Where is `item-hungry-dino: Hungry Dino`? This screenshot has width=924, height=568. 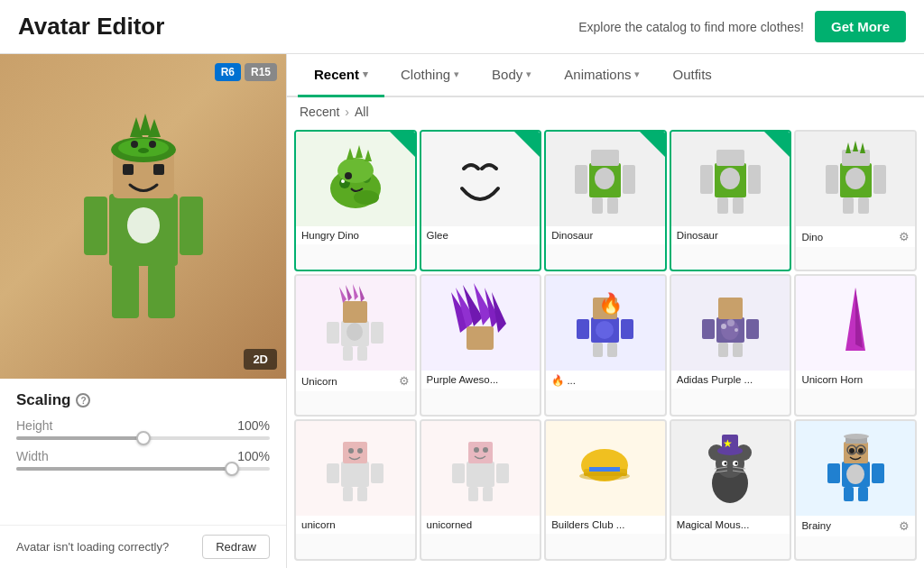 item-hungry-dino: Hungry Dino is located at coordinates (356, 200).